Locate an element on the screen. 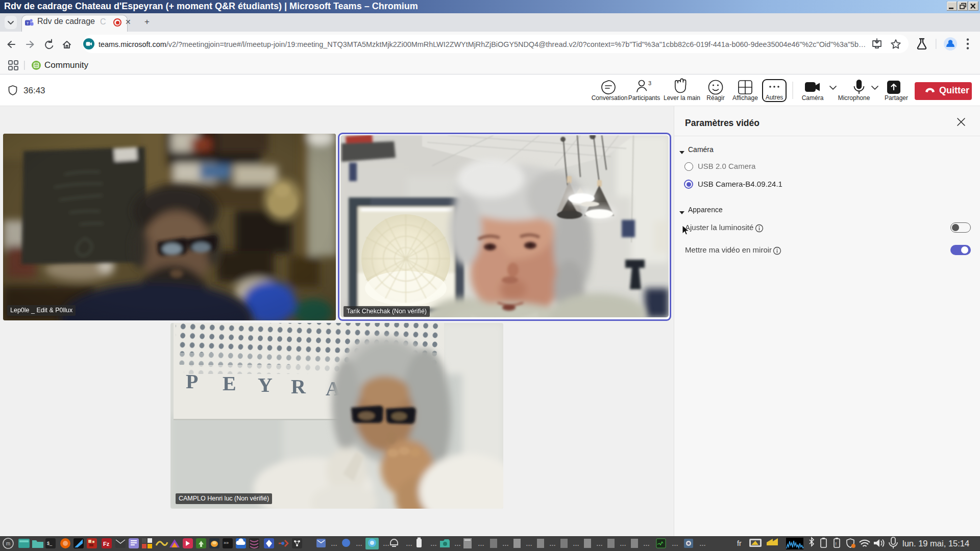 This screenshot has height=551, width=980. svg-text: lun. 19 mai, 15:14 is located at coordinates (936, 543).